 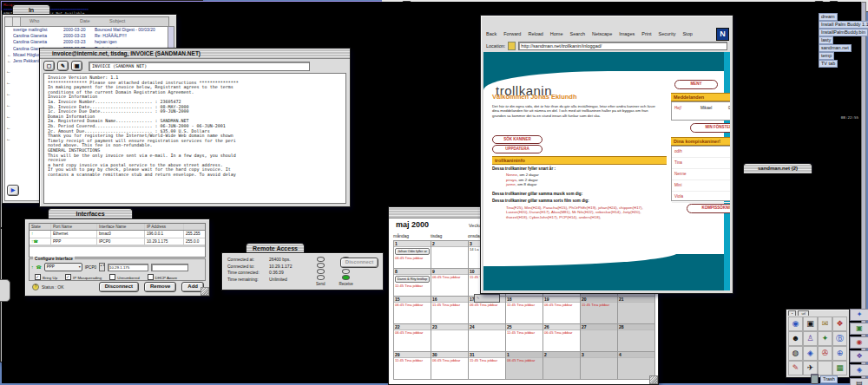 What do you see at coordinates (36, 287) in the screenshot?
I see `help-icon: ?` at bounding box center [36, 287].